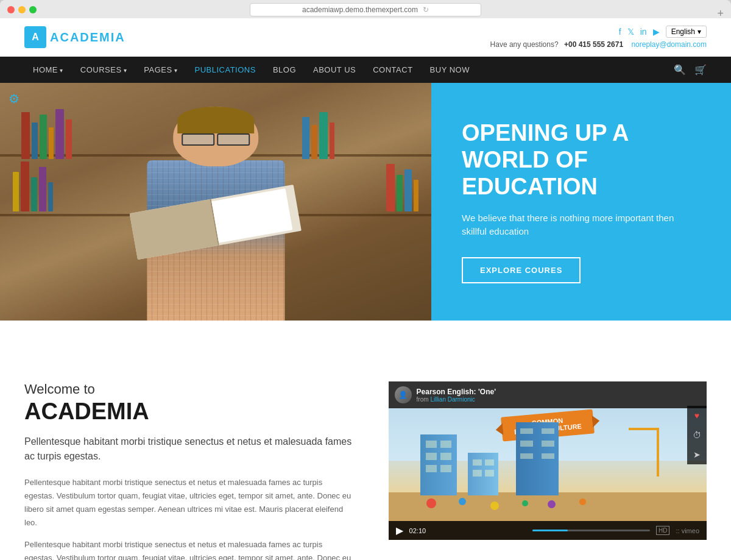  What do you see at coordinates (104, 69) in the screenshot?
I see `nav-item-courses: COURSES` at bounding box center [104, 69].